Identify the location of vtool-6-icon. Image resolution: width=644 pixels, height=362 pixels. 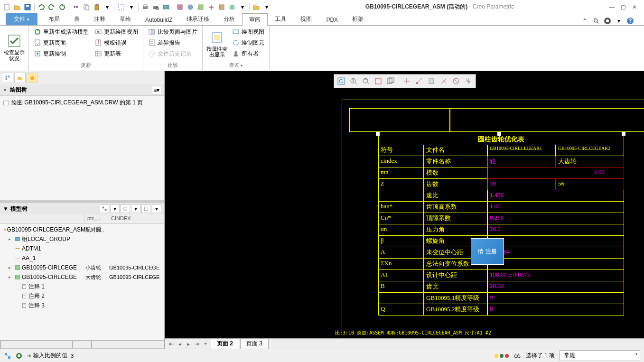
(407, 81).